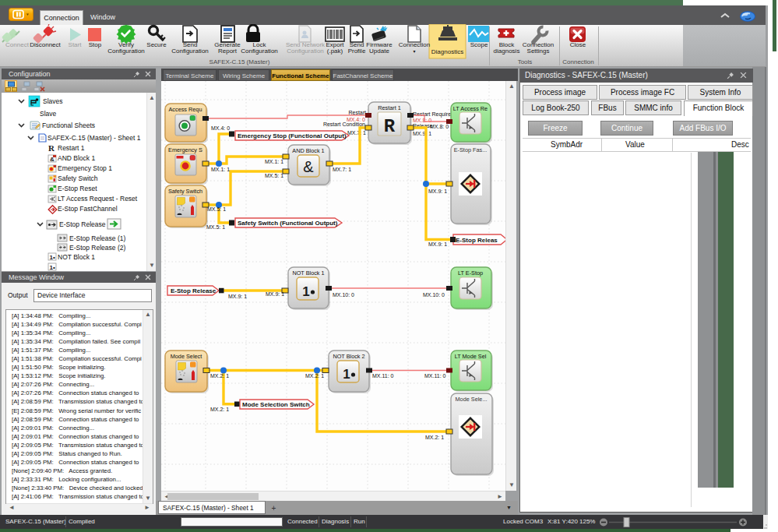 The image size is (778, 532). I want to click on svg-text: LT Mode Sel, so click(470, 357).